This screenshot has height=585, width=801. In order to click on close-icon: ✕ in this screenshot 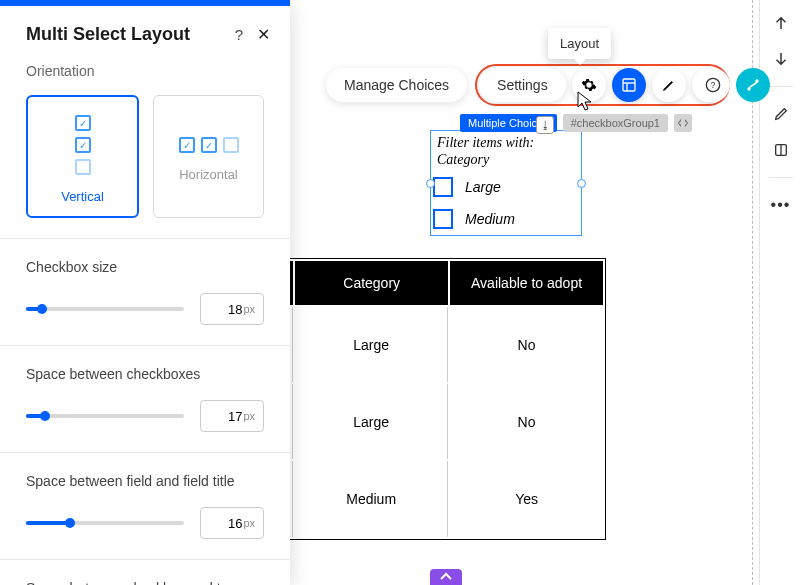, I will do `click(264, 34)`.